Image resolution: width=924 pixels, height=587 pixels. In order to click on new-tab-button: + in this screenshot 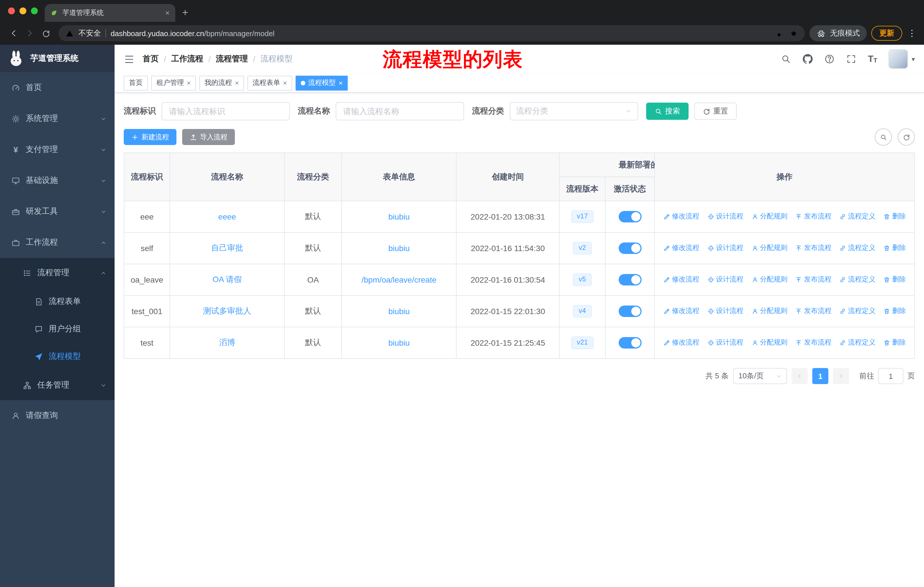, I will do `click(185, 12)`.